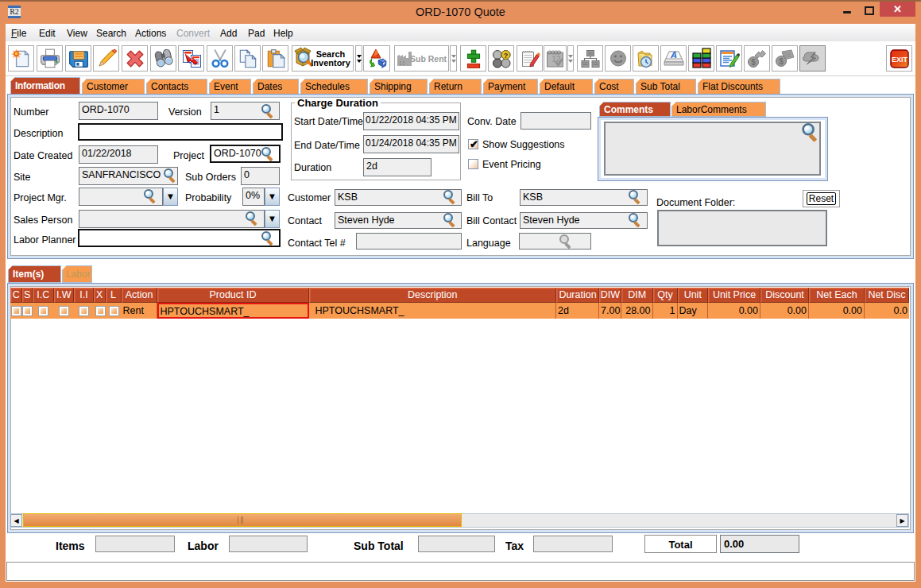 The image size is (921, 588). Describe the element at coordinates (429, 59) in the screenshot. I see `svg-text: Sub Rent` at that location.